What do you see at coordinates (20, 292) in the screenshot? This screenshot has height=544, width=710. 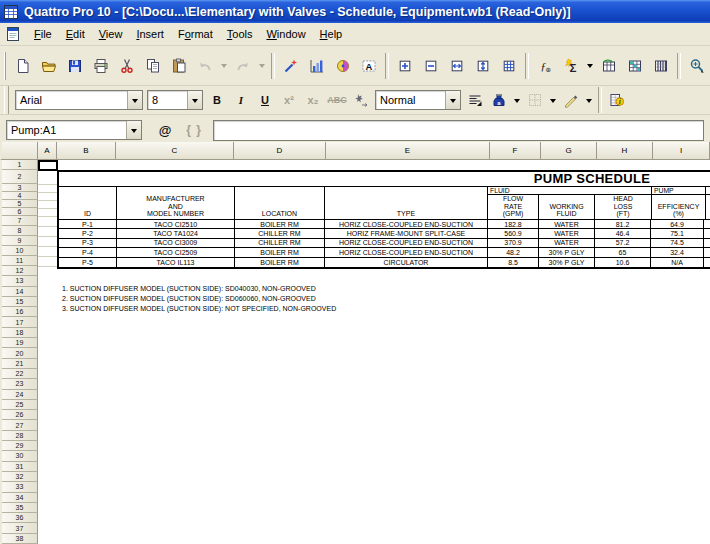 I see `row-header-14: 14` at bounding box center [20, 292].